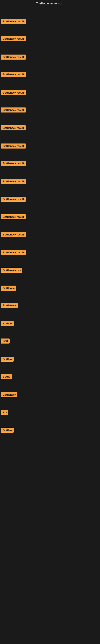  I want to click on bottleneck-result-4: Bottleneck result, so click(13, 74).